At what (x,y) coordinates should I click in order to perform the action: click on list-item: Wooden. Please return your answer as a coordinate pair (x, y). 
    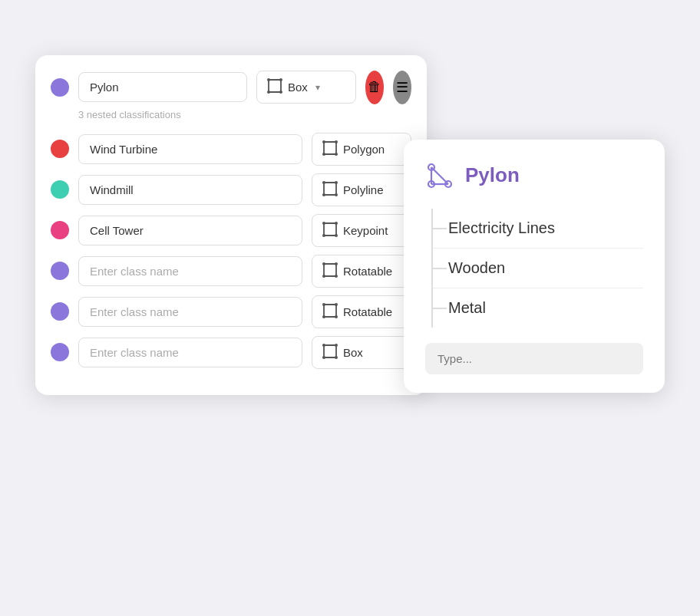
    Looking at the image, I should click on (538, 268).